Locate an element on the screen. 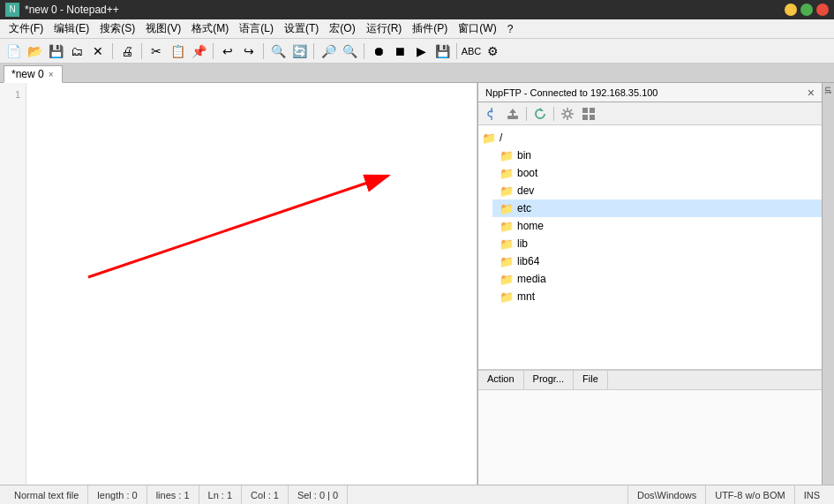 The image size is (834, 504). toolbar-copy: 📋 is located at coordinates (177, 51).